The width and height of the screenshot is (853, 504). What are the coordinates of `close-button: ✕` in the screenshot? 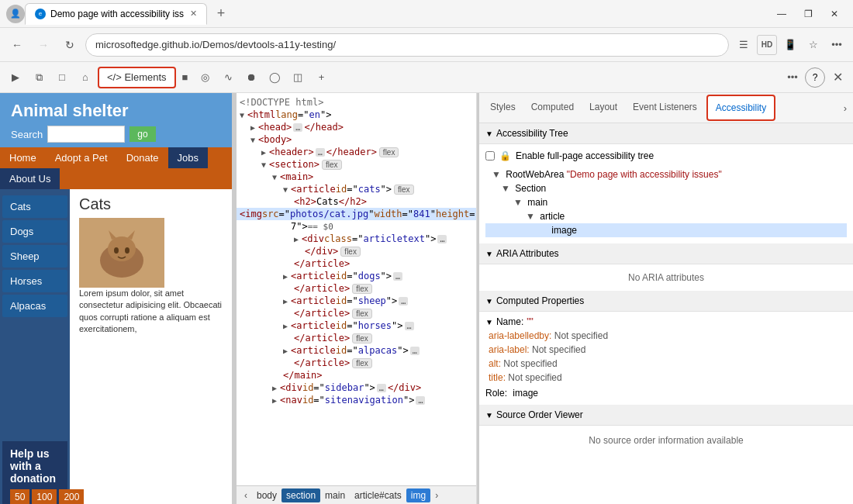 It's located at (834, 14).